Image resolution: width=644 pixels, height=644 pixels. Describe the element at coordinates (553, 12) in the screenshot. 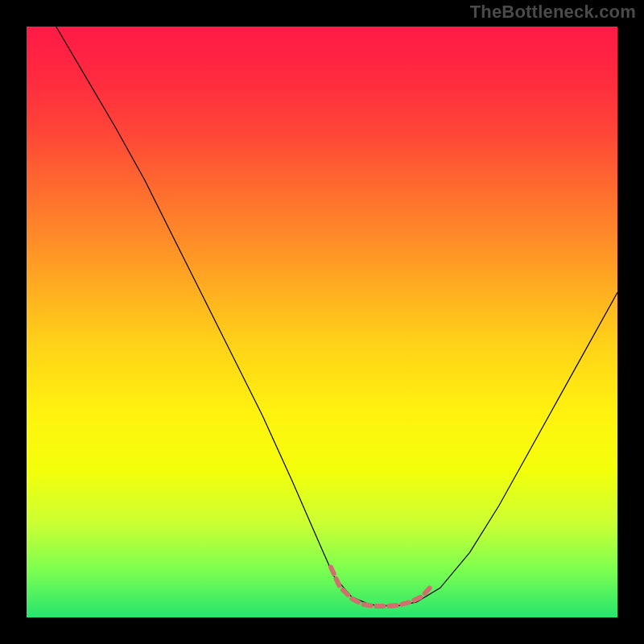

I see `watermark-text: TheBottleneck.com` at that location.